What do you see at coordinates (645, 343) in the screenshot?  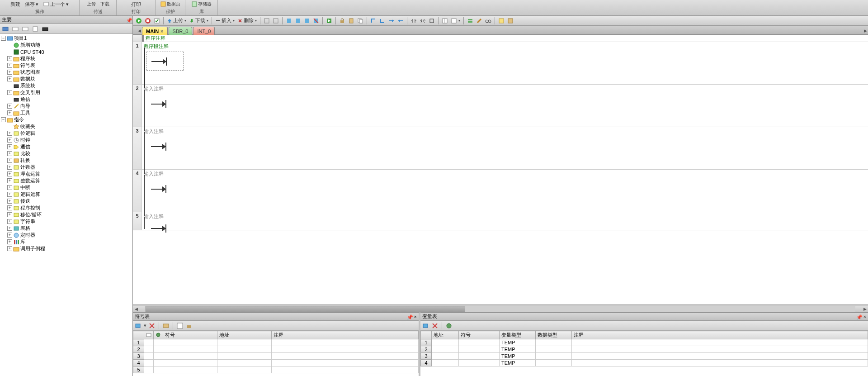 I see `table-row: 1TEMP` at bounding box center [645, 343].